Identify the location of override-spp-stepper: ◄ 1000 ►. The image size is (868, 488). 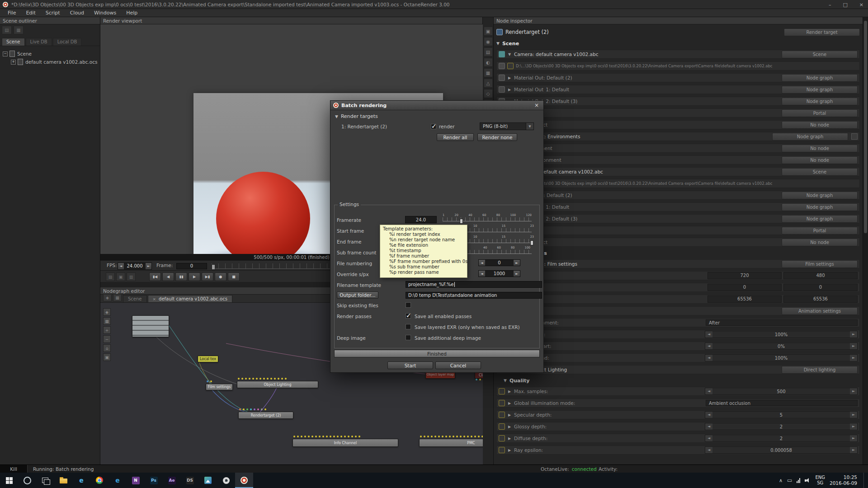
(499, 274).